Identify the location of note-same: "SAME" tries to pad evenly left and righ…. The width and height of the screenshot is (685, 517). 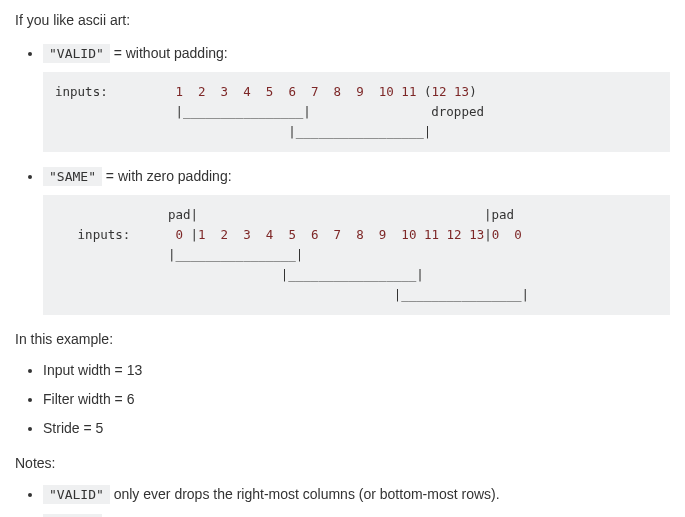
(356, 515).